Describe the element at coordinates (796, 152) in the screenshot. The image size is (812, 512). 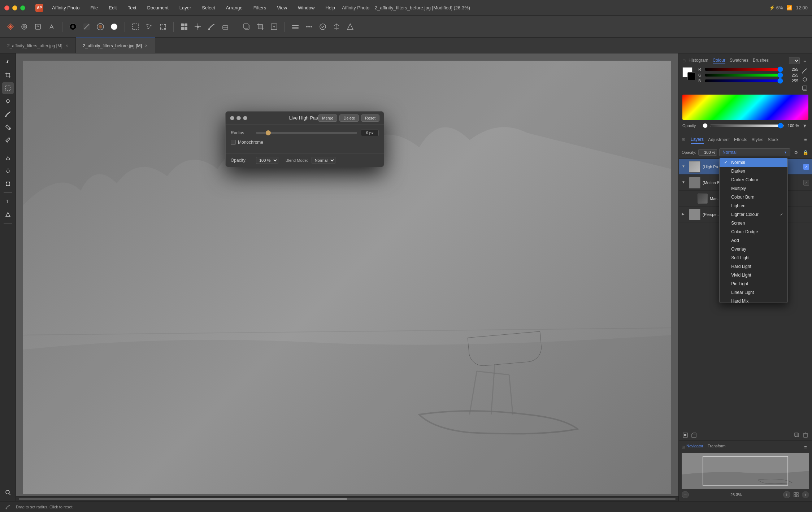
I see `layers-gear-btn: ⚙` at that location.